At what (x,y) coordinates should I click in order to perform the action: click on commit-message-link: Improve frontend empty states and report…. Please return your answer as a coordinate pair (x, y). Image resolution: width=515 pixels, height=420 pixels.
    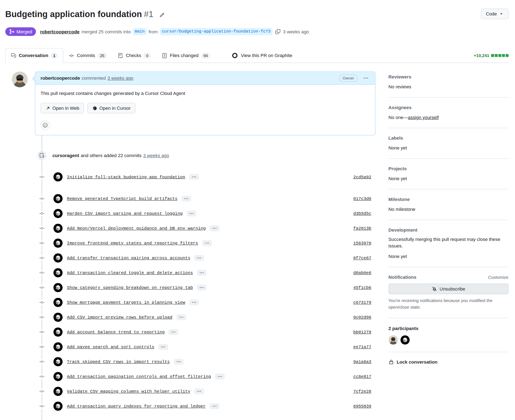
    Looking at the image, I should click on (133, 243).